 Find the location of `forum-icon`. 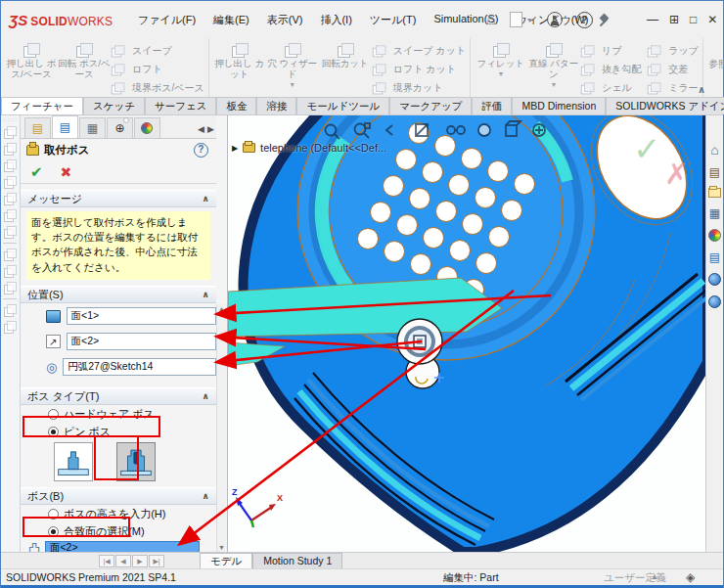

forum-icon is located at coordinates (714, 280).